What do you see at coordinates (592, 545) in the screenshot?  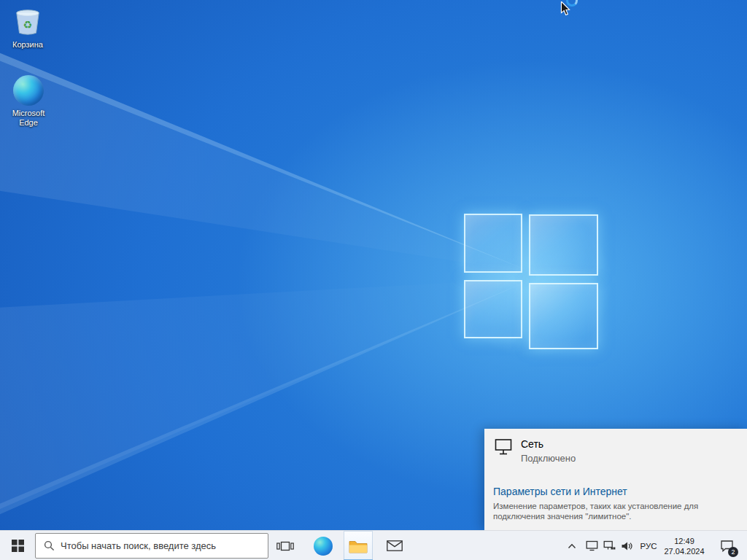 I see `tray-display-icon` at bounding box center [592, 545].